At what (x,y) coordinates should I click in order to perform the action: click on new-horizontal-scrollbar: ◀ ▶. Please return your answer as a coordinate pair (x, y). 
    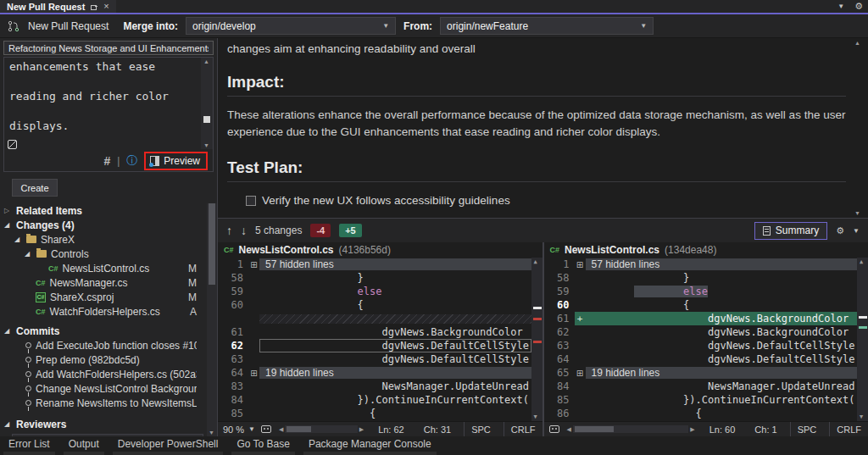
    Looking at the image, I should click on (631, 429).